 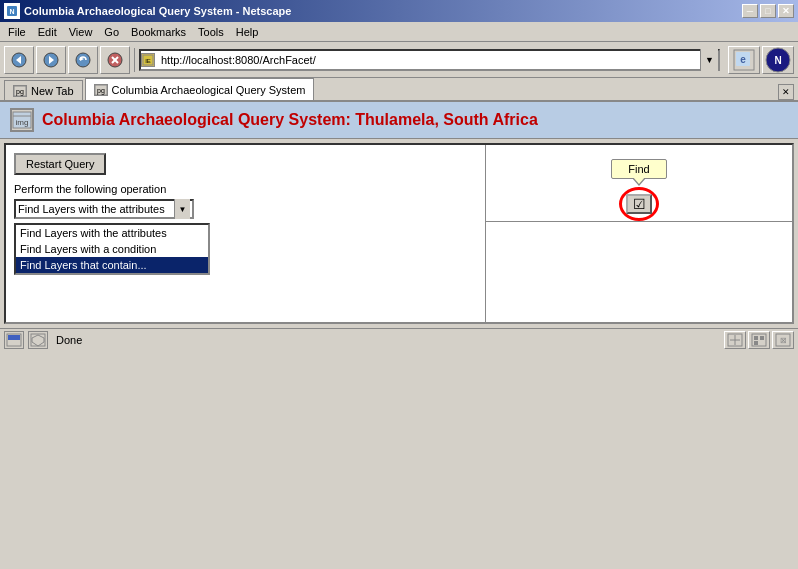 I want to click on select-current-value: Find Layers with the attributes, so click(x=92, y=209).